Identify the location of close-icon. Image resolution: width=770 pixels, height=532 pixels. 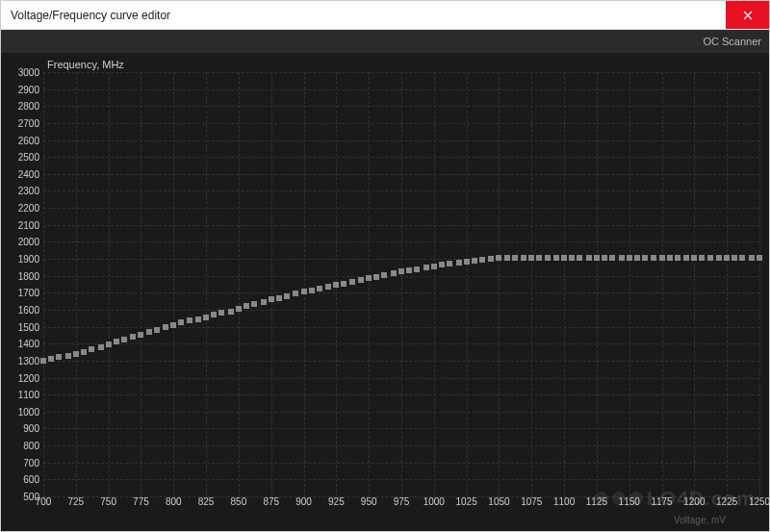
(748, 15).